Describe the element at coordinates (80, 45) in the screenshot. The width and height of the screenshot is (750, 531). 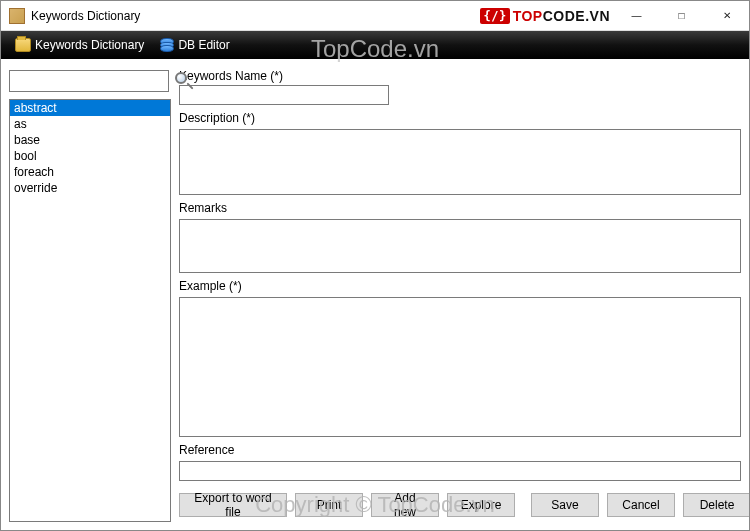
I see `toolbar-keywords-dictionary: Keywords Dictionary` at that location.